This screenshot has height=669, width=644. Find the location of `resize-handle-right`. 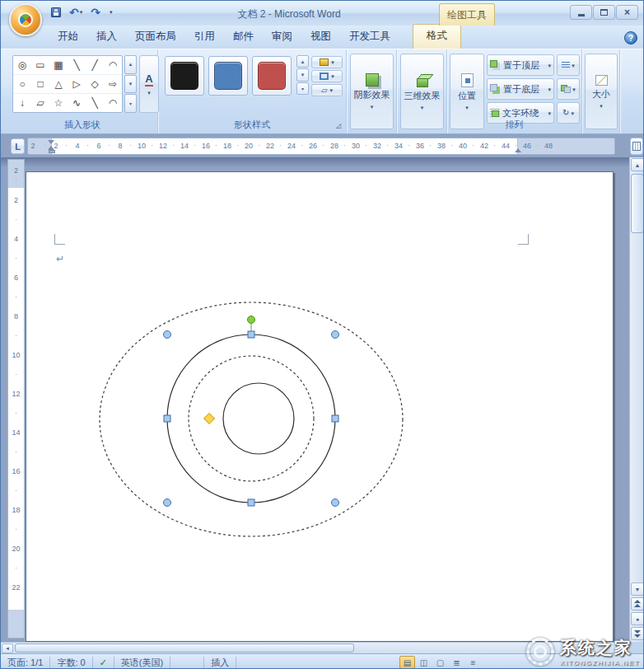

resize-handle-right is located at coordinates (335, 419).